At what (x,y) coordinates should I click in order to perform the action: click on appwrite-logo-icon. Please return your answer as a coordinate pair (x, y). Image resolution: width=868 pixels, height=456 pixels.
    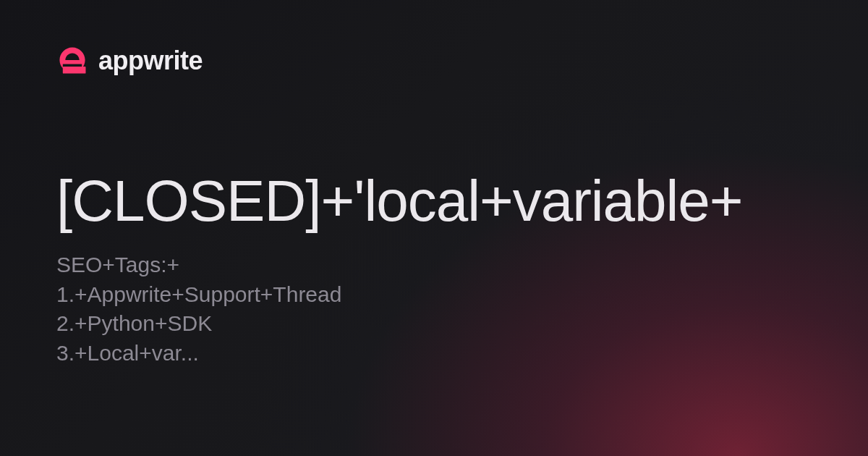
    Looking at the image, I should click on (72, 61).